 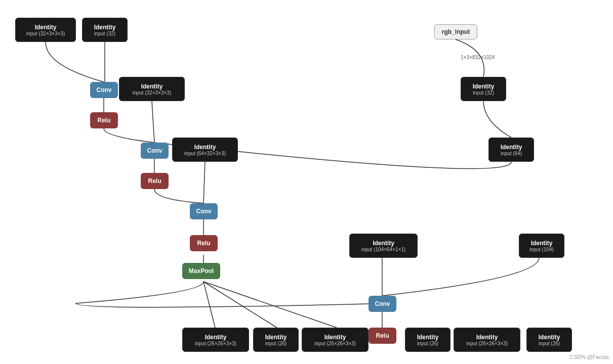 I want to click on conv2-label: Conv, so click(x=155, y=151).